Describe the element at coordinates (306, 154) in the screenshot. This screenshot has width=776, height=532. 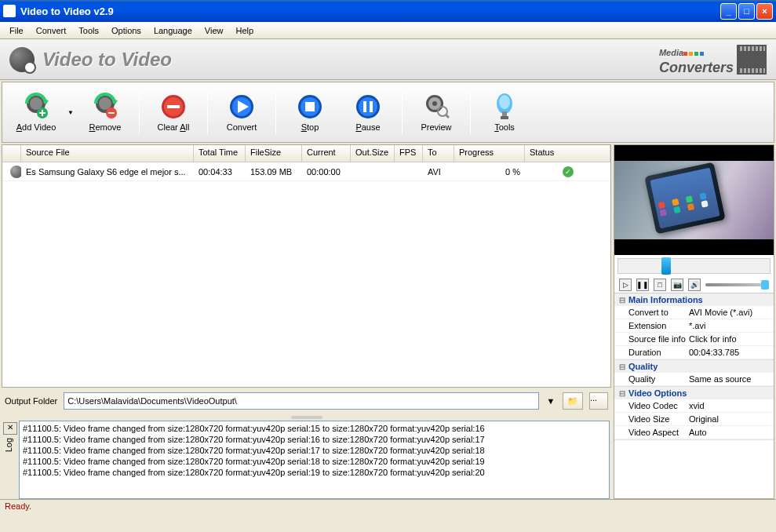
I see `list-header: Source File Total Time FileSize Current …` at that location.